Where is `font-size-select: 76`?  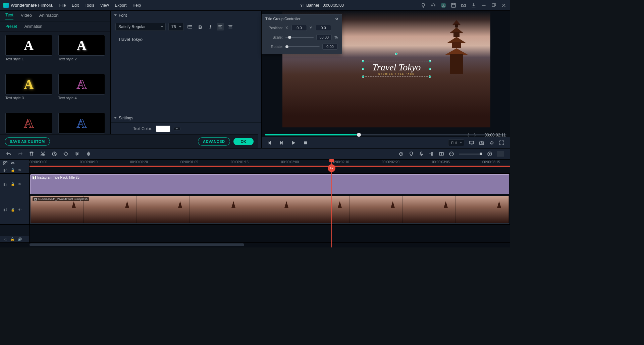 font-size-select: 76 is located at coordinates (176, 27).